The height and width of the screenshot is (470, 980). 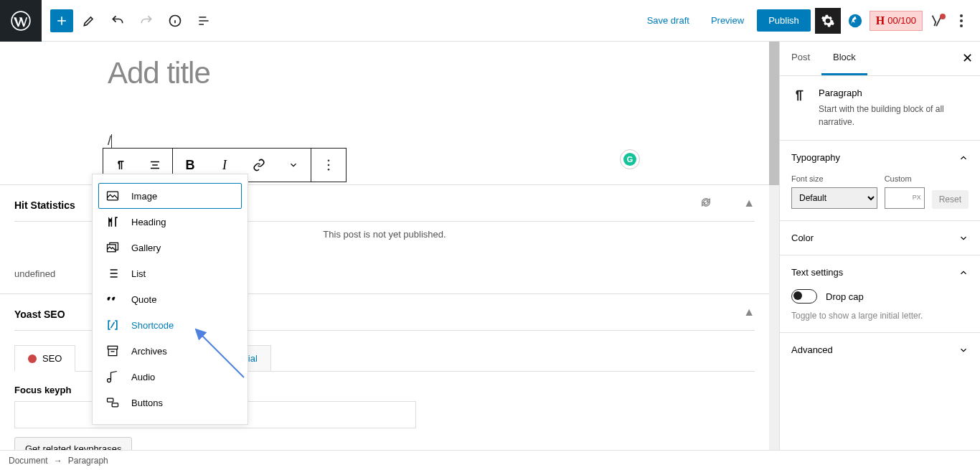 What do you see at coordinates (113, 299) in the screenshot?
I see `quote-icon` at bounding box center [113, 299].